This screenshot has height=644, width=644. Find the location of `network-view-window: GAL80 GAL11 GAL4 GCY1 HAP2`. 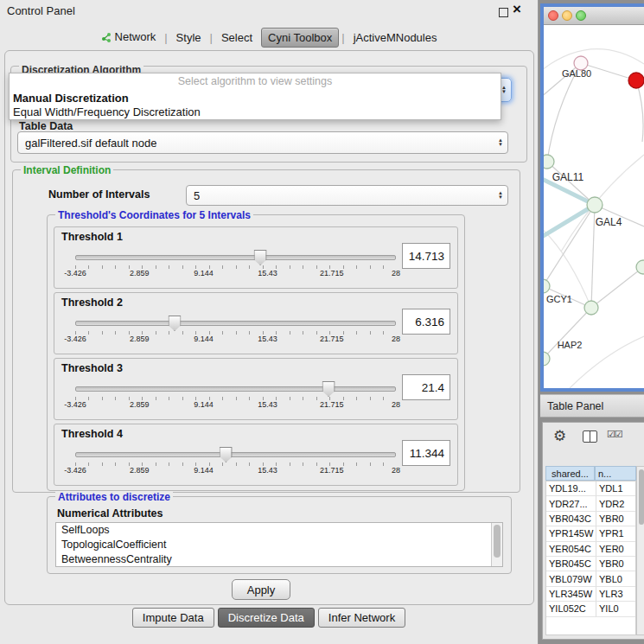

network-view-window: GAL80 GAL11 GAL4 GCY1 HAP2 is located at coordinates (592, 197).